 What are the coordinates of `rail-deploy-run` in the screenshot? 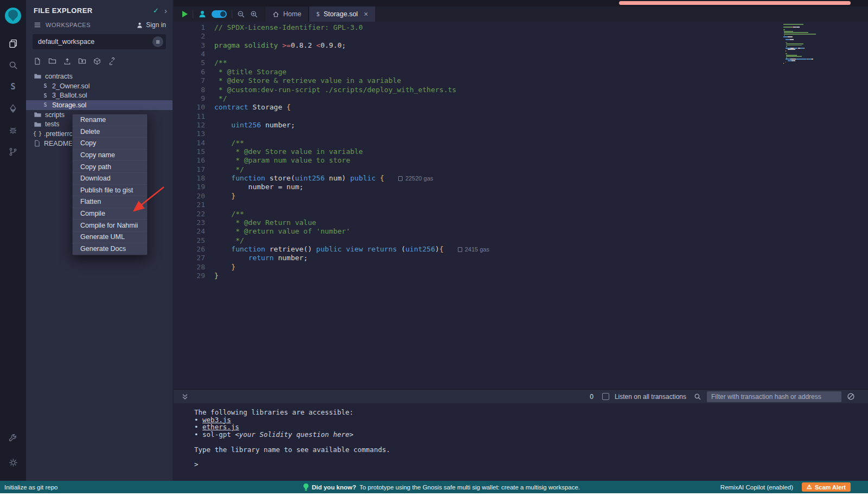 It's located at (13, 108).